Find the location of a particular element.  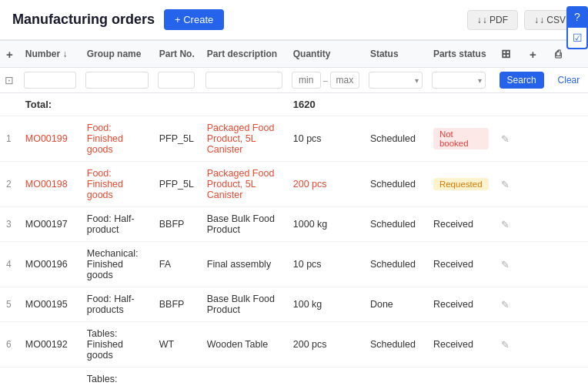

col-header-qty: Quantity is located at coordinates (326, 54).